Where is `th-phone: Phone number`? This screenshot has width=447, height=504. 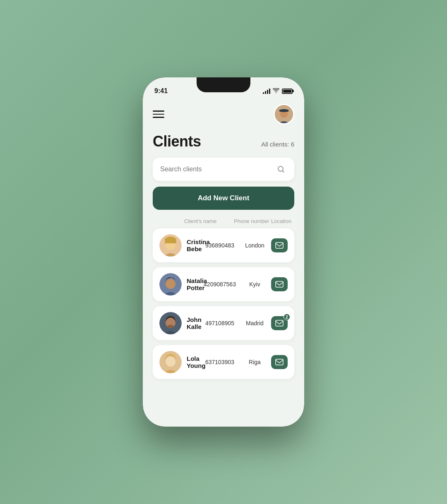
th-phone: Phone number is located at coordinates (252, 221).